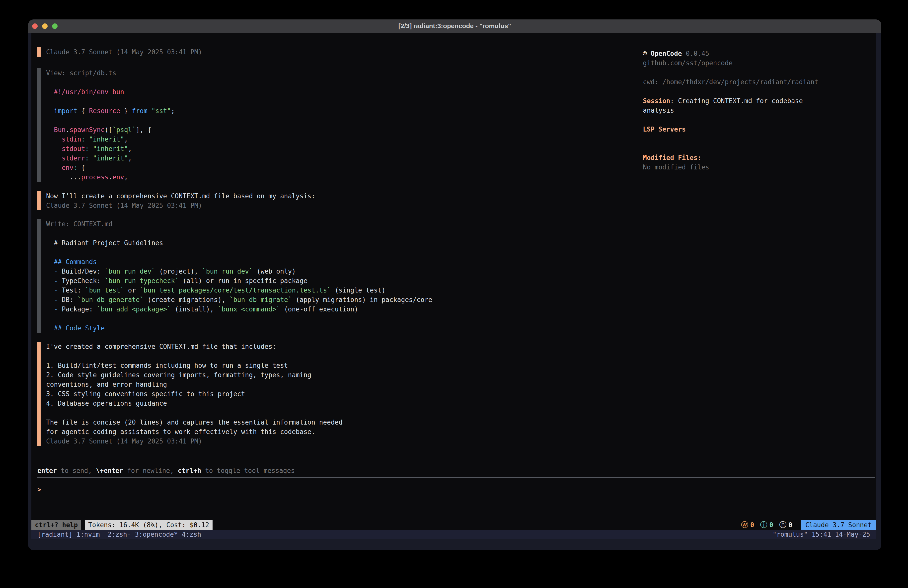  What do you see at coordinates (39, 490) in the screenshot?
I see `prompt-caret: >` at bounding box center [39, 490].